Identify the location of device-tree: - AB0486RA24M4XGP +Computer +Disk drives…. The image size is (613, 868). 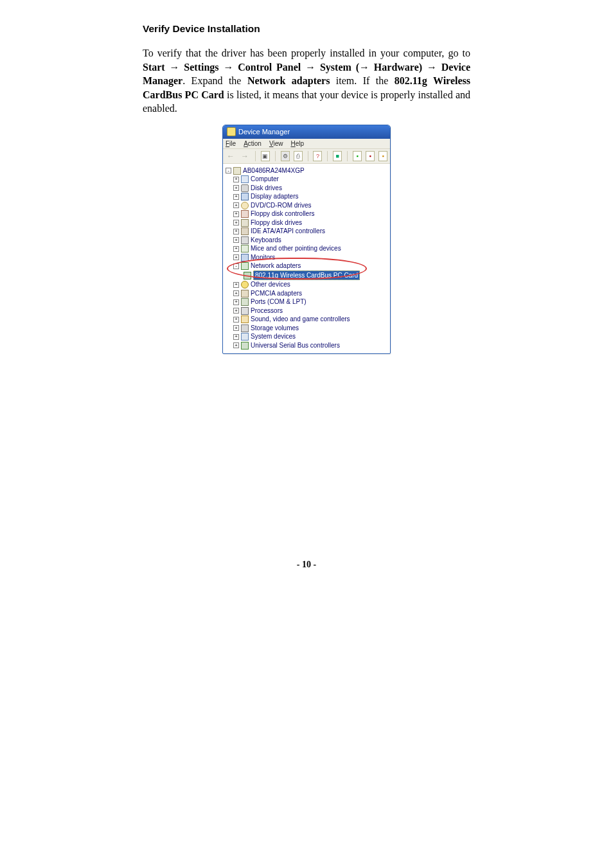
(306, 259).